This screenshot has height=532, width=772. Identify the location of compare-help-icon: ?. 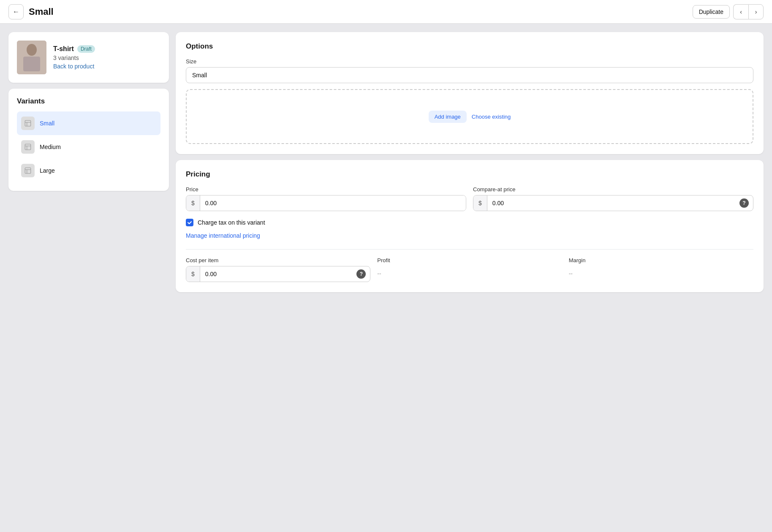
(744, 203).